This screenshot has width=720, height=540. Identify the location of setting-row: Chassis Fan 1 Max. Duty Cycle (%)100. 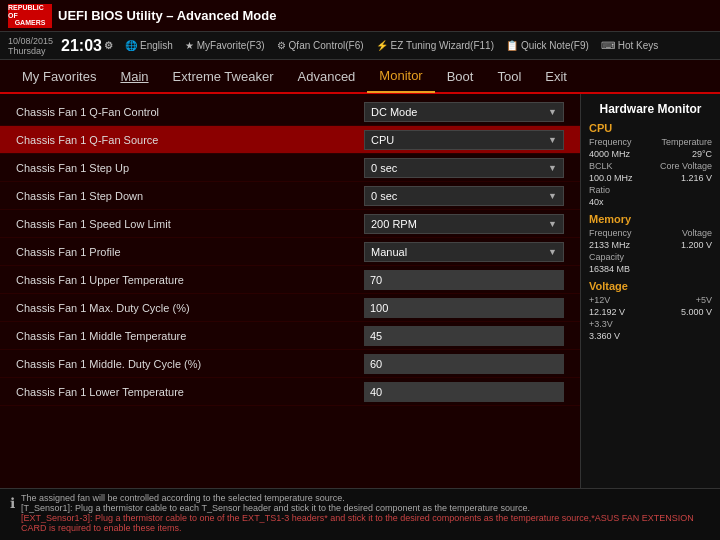
(290, 308).